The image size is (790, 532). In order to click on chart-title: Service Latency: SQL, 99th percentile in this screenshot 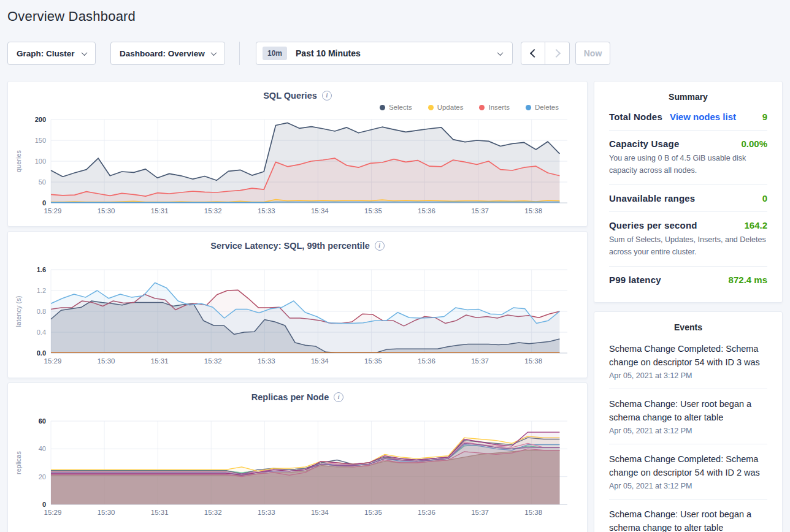, I will do `click(290, 246)`.